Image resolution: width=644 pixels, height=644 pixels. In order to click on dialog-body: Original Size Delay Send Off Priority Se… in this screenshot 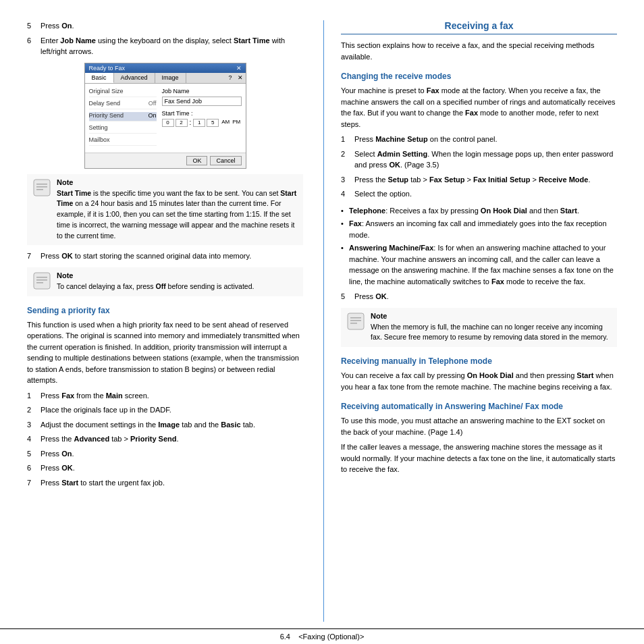, I will do `click(165, 118)`.